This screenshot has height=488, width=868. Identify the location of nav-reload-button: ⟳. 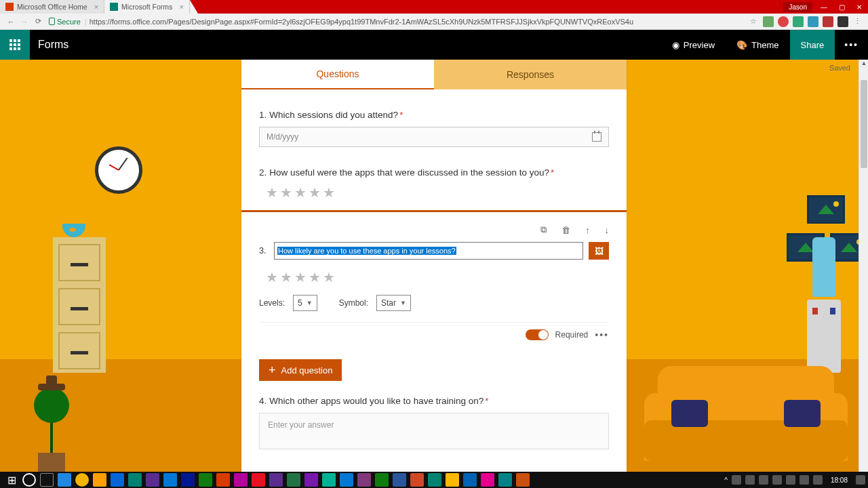
(38, 22).